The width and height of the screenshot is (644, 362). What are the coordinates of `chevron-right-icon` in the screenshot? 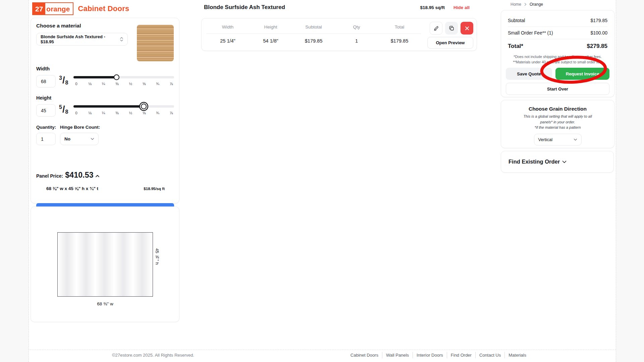 It's located at (525, 4).